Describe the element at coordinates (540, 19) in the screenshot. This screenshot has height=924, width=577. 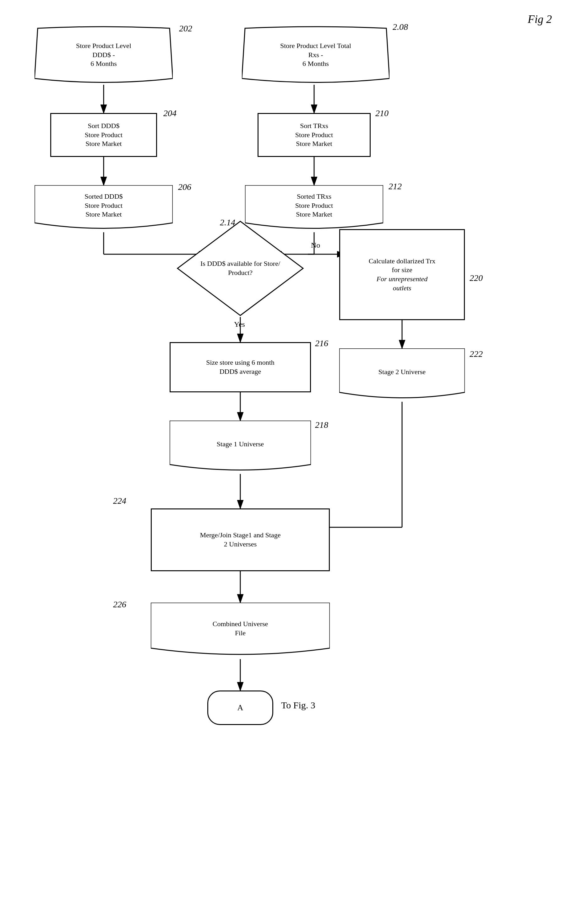
I see `figure-label: Fig 2` at that location.